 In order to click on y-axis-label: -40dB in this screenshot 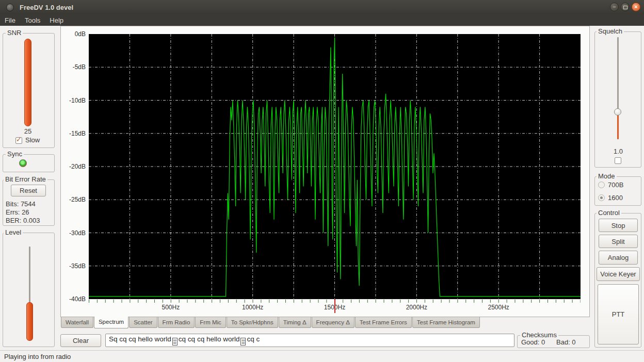, I will do `click(73, 299)`.